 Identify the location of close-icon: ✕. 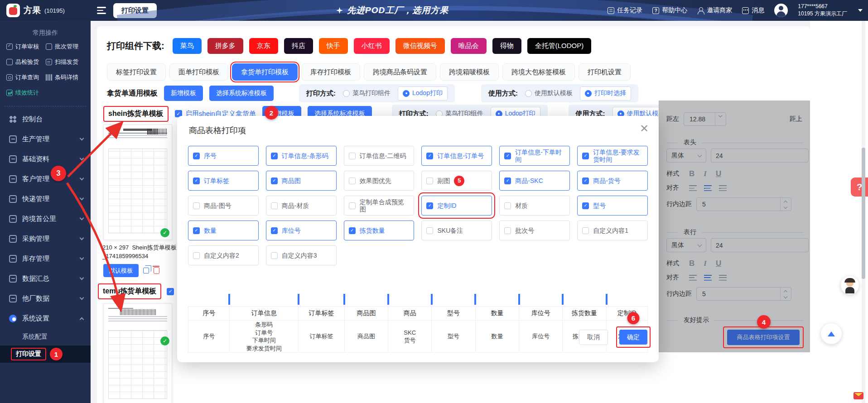
(644, 129).